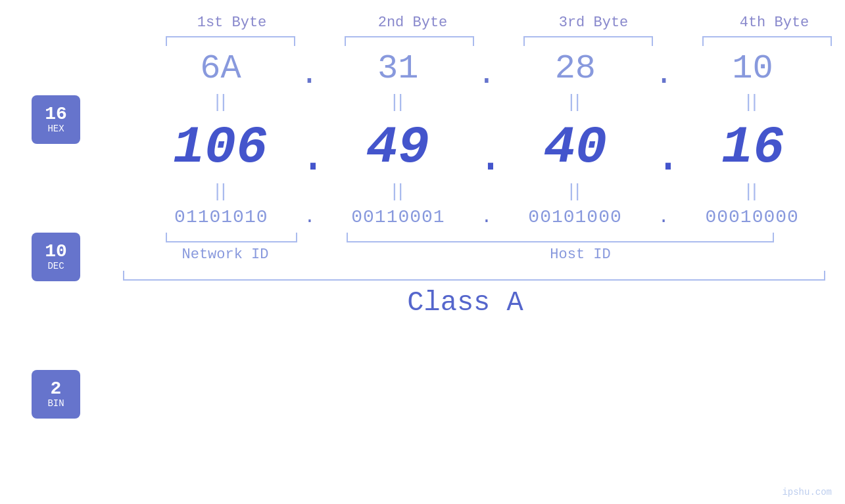  What do you see at coordinates (807, 492) in the screenshot?
I see `watermark: ipshu.com` at bounding box center [807, 492].